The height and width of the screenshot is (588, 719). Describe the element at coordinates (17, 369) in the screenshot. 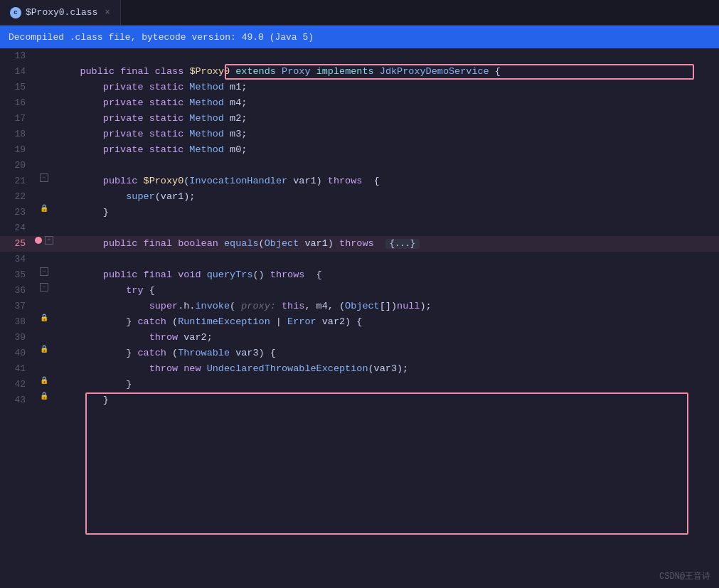

I see `line-number: 41` at that location.